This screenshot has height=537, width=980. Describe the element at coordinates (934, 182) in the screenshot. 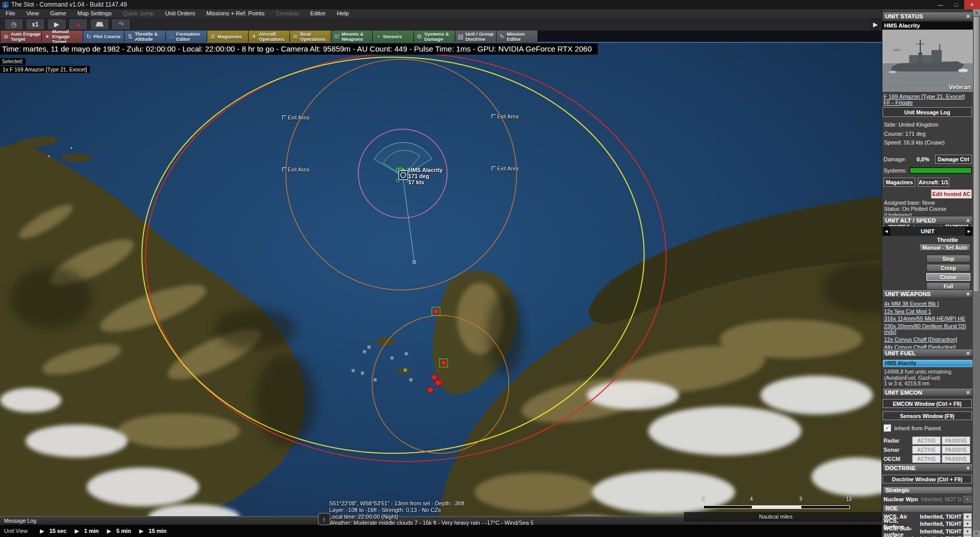

I see `aircraft-list-button: Aircraft: 1/1` at that location.